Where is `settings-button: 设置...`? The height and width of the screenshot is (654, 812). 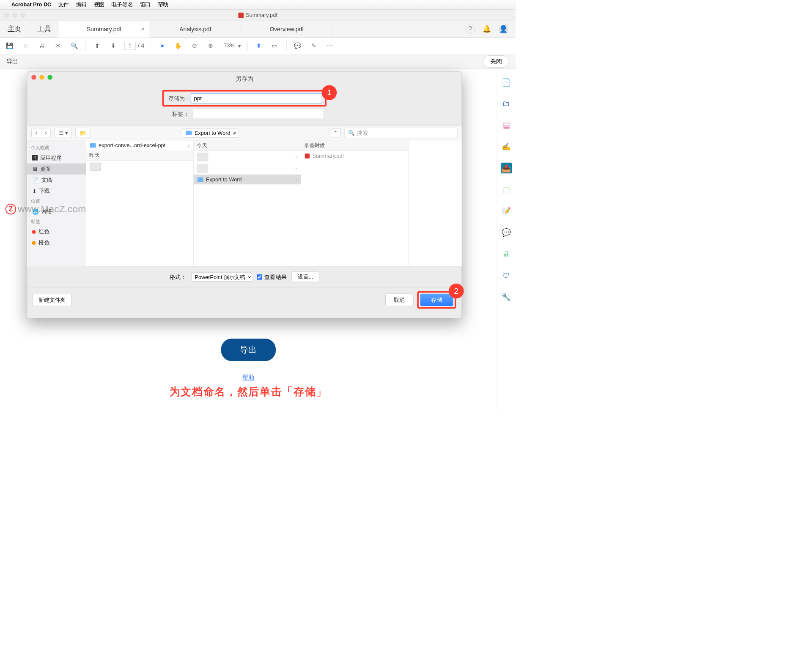
settings-button: 设置... is located at coordinates (305, 277).